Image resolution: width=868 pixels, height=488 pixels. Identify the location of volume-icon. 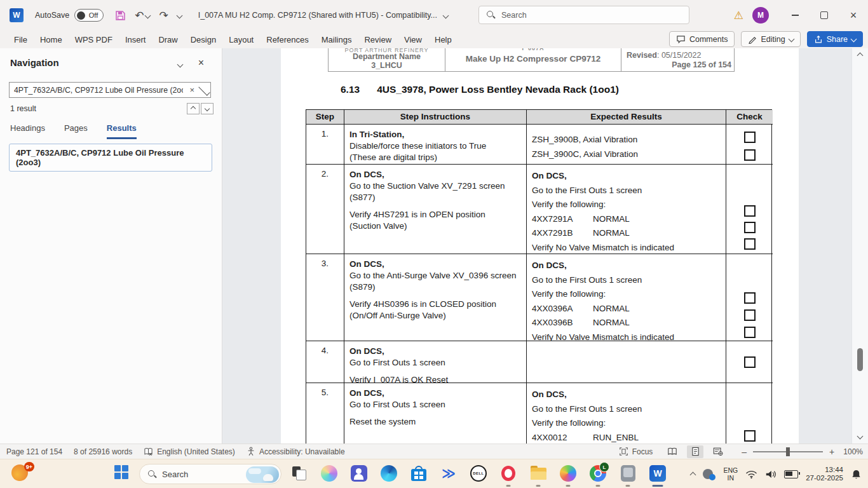
(771, 474).